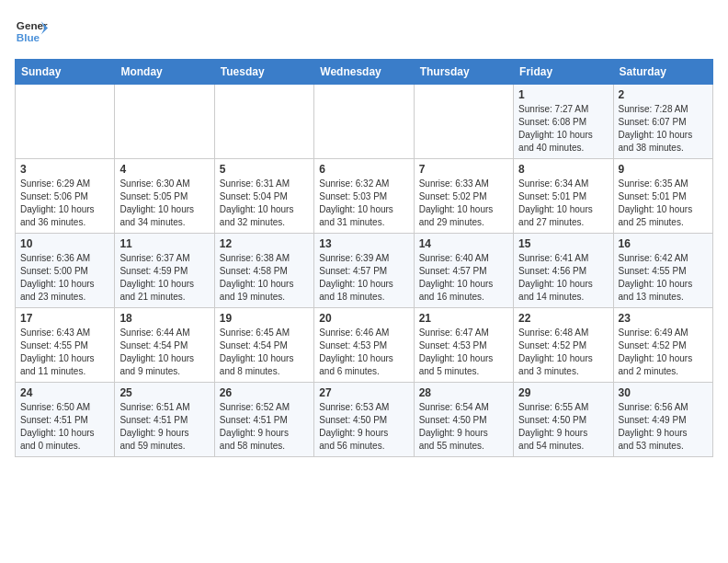 The height and width of the screenshot is (563, 728). Describe the element at coordinates (265, 278) in the screenshot. I see `day-info: Sunrise: 6:38 AM Sunset: 4:58 PM Dayligh…` at that location.